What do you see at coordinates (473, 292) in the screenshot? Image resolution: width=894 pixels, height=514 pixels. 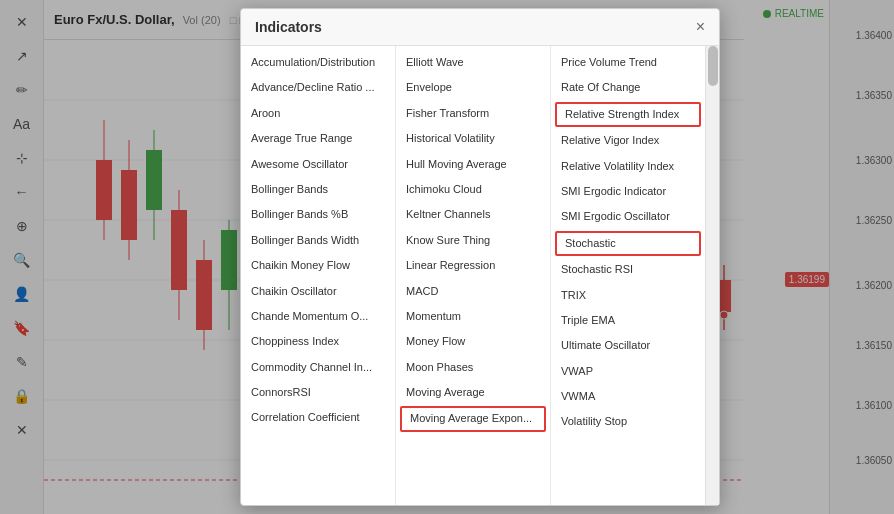 I see `indicator-item: MACD` at bounding box center [473, 292].